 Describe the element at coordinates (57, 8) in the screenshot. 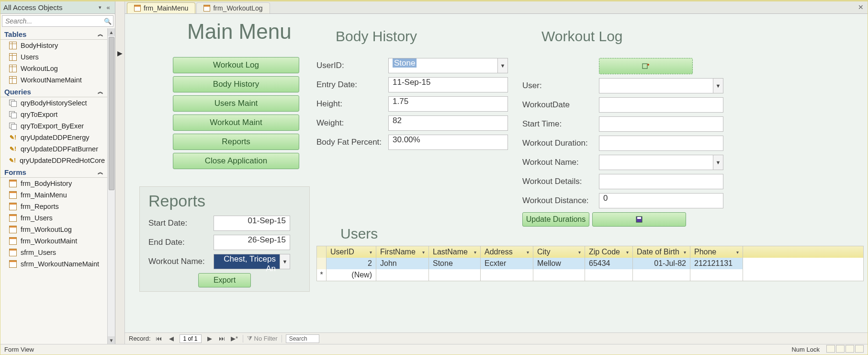

I see `nav-header: All Access Objects ▾ «` at that location.